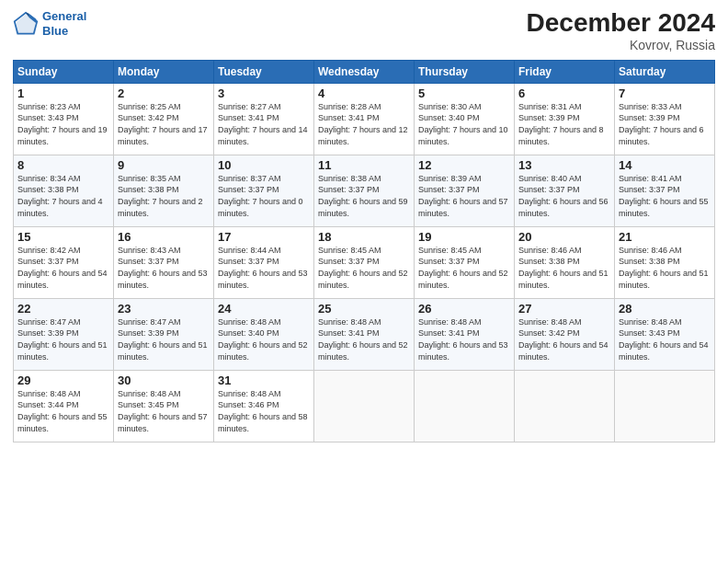 This screenshot has width=728, height=563. What do you see at coordinates (264, 381) in the screenshot?
I see `day-number: 31` at bounding box center [264, 381].